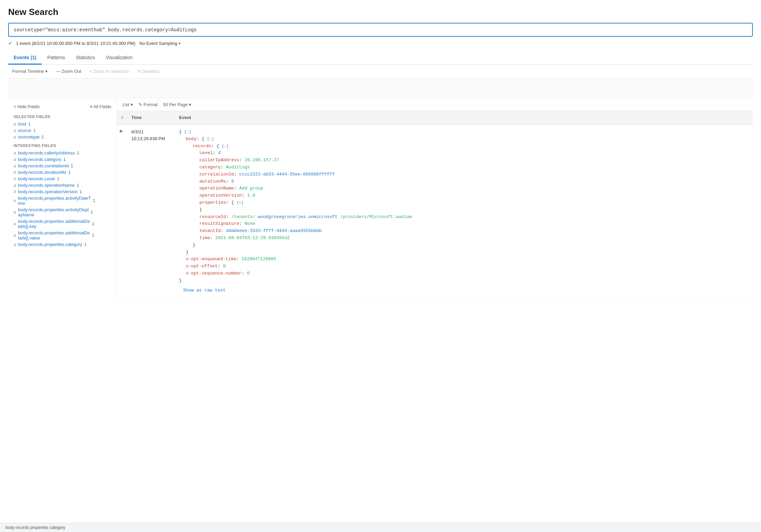 This screenshot has height=532, width=761. What do you see at coordinates (63, 166) in the screenshot?
I see `field-correlationid: a body.records.correlationId 1` at bounding box center [63, 166].